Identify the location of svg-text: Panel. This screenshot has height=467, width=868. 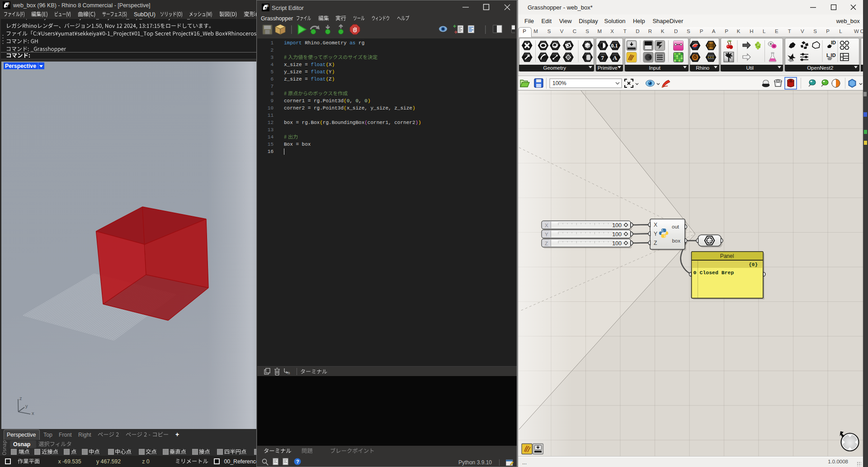
(727, 256).